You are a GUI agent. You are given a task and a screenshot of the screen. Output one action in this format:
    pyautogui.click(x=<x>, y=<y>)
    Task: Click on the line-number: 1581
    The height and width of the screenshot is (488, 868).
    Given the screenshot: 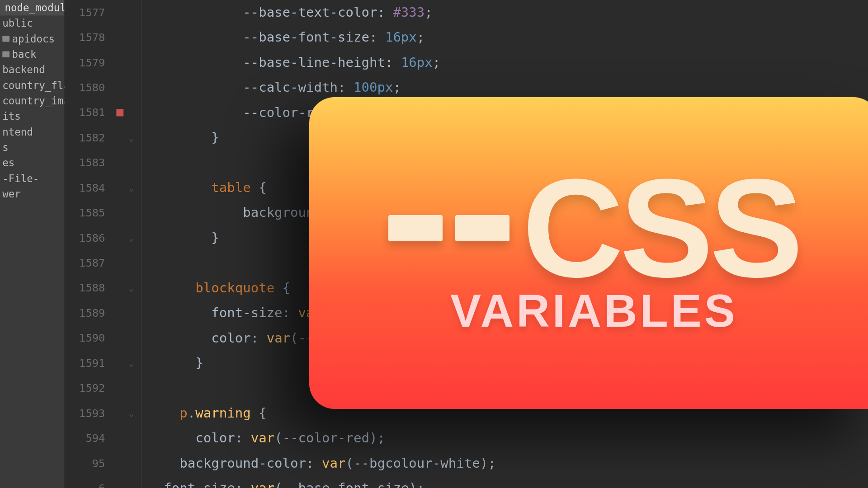 What is the action you would take?
    pyautogui.click(x=85, y=113)
    